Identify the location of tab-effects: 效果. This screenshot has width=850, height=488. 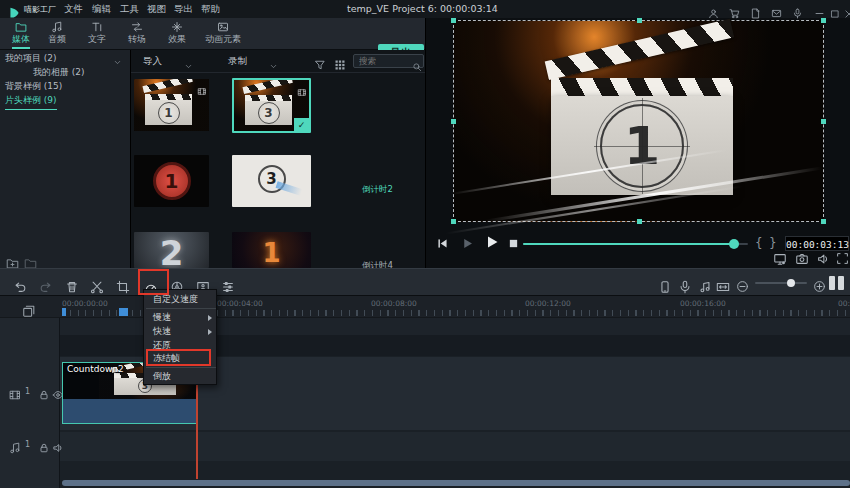
(177, 34).